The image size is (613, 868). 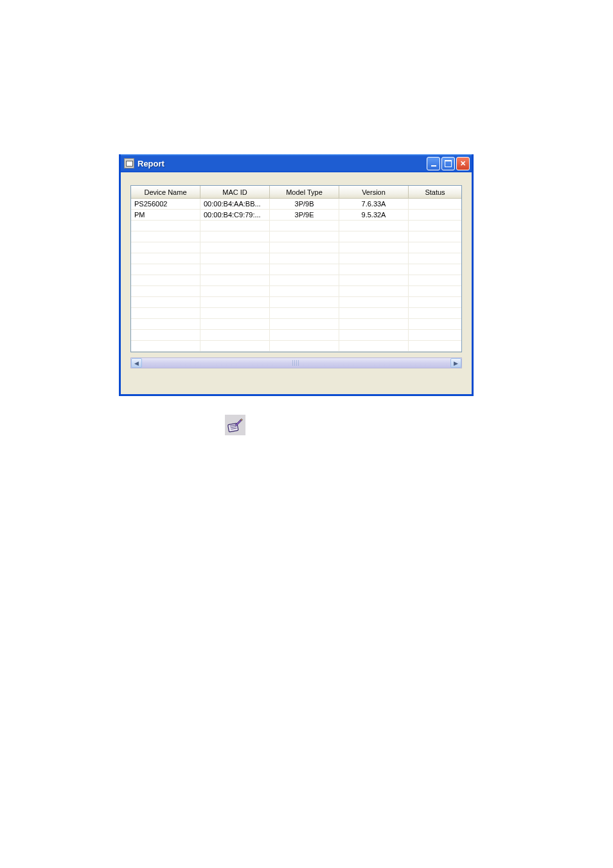 What do you see at coordinates (433, 163) in the screenshot?
I see `minimize-button` at bounding box center [433, 163].